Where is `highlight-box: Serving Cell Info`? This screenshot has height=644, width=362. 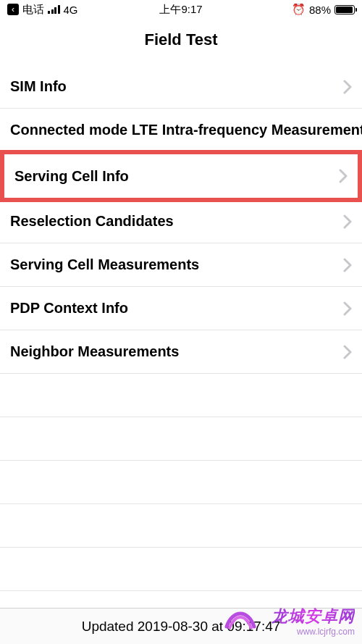
highlight-box: Serving Cell Info is located at coordinates (181, 176).